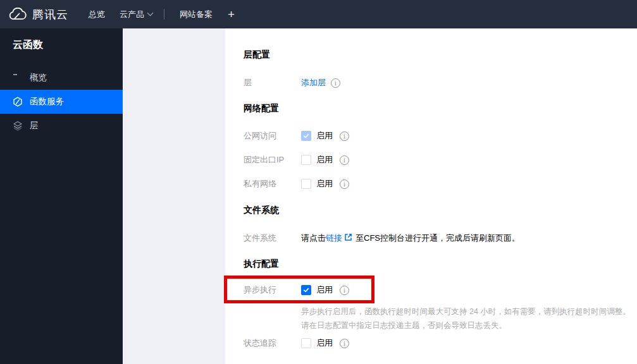  I want to click on add-layer-link: 添加层, so click(314, 83).